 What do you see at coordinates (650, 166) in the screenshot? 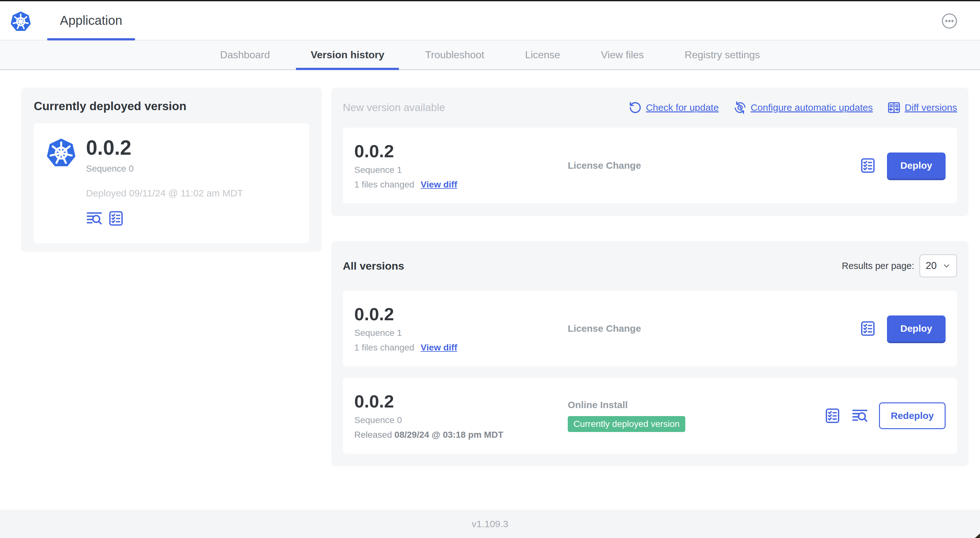
I see `new-version-row: 0.0.2 Sequence 1 1 files changed View di…` at bounding box center [650, 166].